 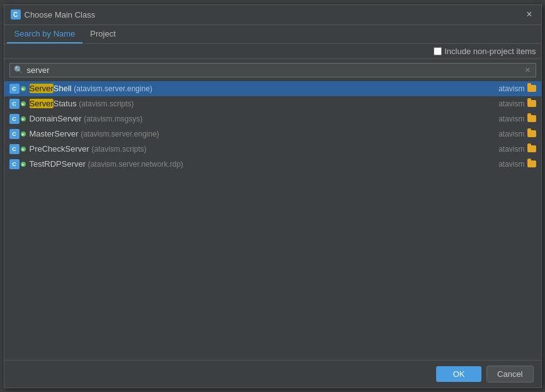 What do you see at coordinates (264, 118) in the screenshot?
I see `item-name: DomainServer (atavism.msgsys)` at bounding box center [264, 118].